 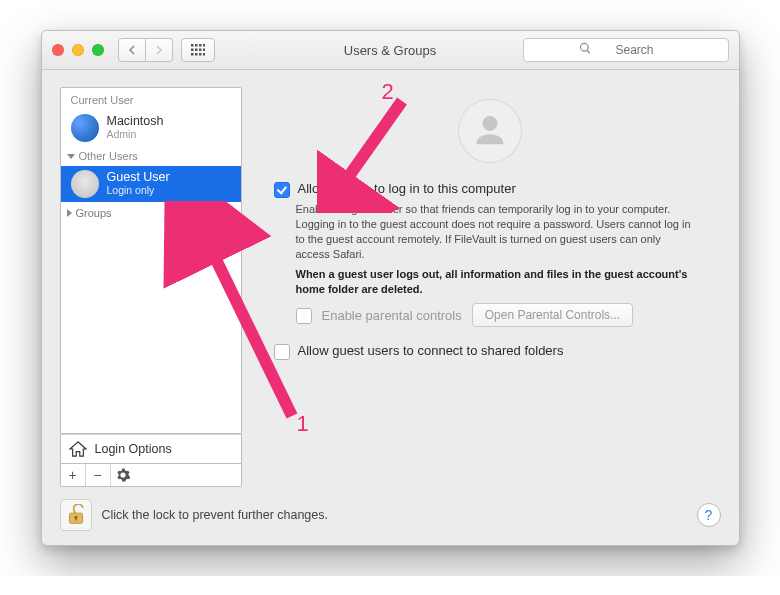 I want to click on user-role: Login only, so click(x=138, y=191).